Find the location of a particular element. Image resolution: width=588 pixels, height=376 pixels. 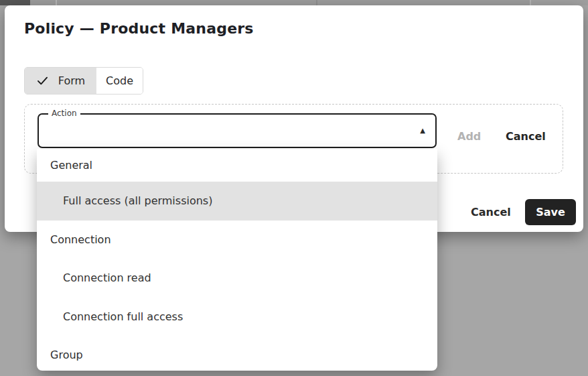

action-cancel-button: Cancel is located at coordinates (526, 137).